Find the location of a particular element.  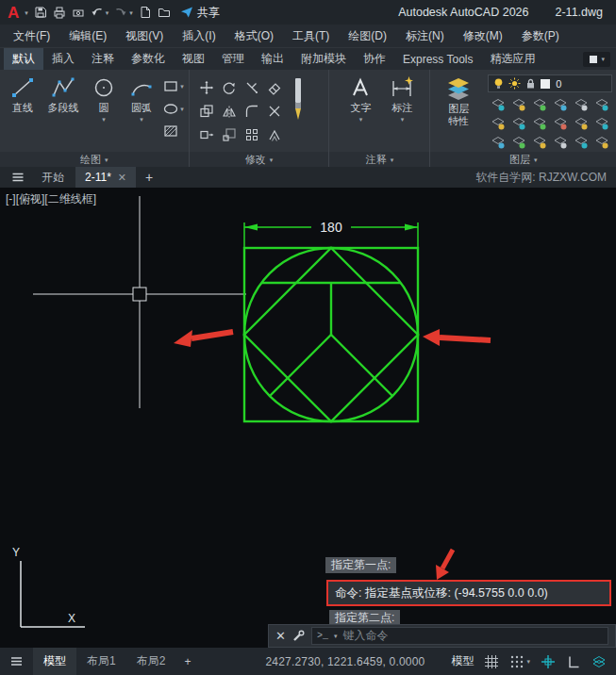

file-tab-start: 开始 is located at coordinates (53, 177).